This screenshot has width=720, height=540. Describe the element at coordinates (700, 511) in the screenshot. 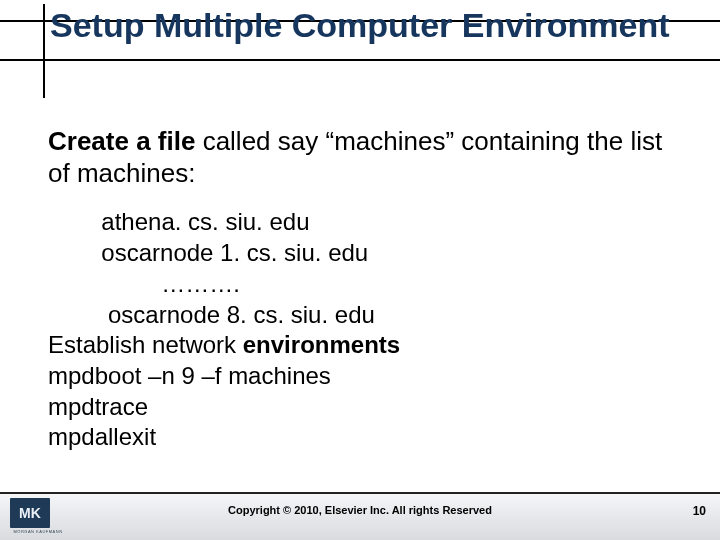

I see `page-number: 10` at that location.